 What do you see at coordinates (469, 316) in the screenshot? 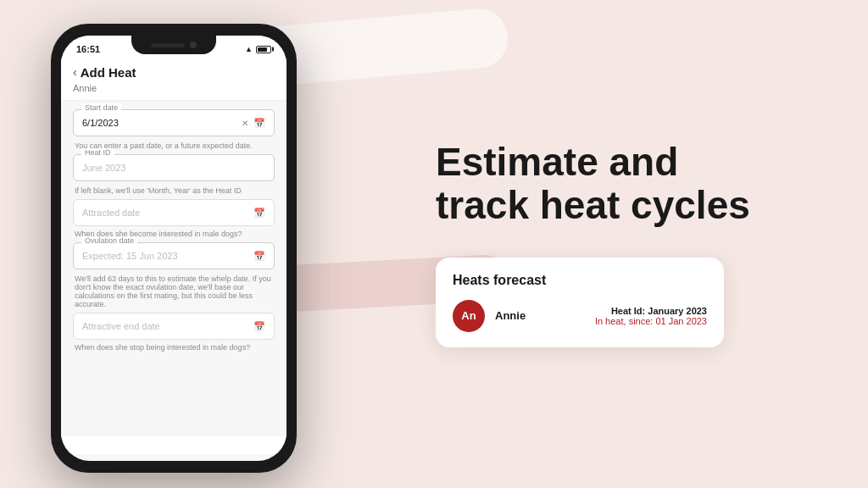
I see `dog-avatar: An` at bounding box center [469, 316].